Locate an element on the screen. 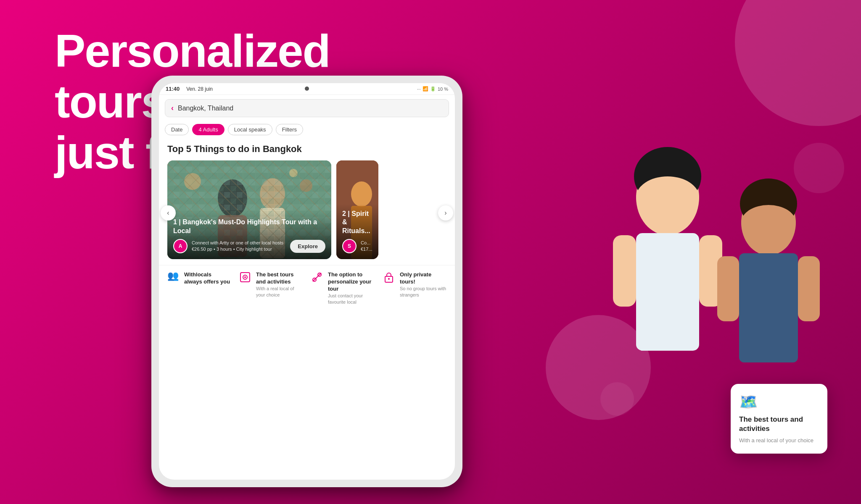 The width and height of the screenshot is (861, 504). feature-private: Only private tours! So no group tours wi… is located at coordinates (415, 288).